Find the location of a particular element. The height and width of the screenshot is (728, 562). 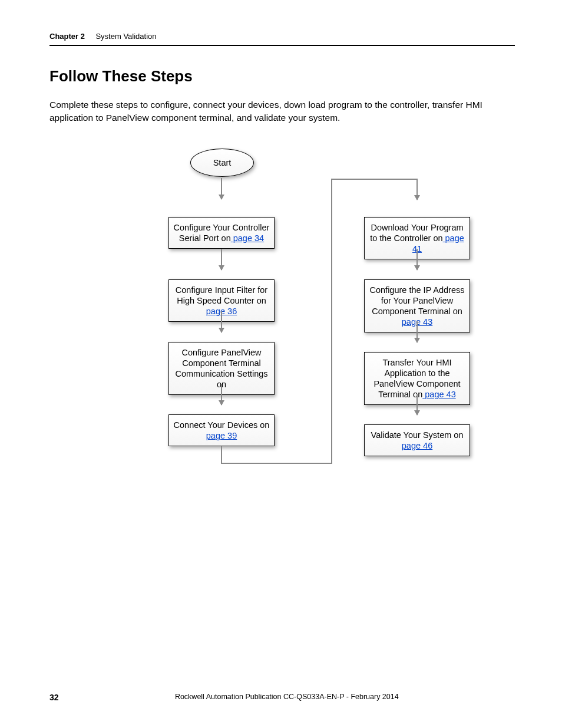

page-link: page 39 is located at coordinates (222, 436).